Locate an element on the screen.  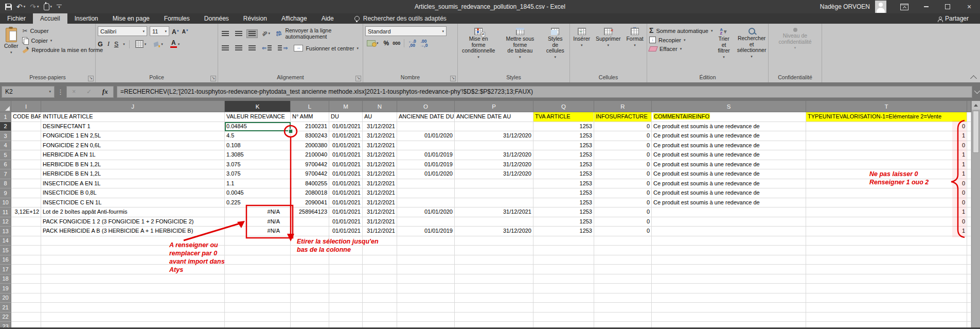
redo-button: ↷▾ is located at coordinates (34, 7).